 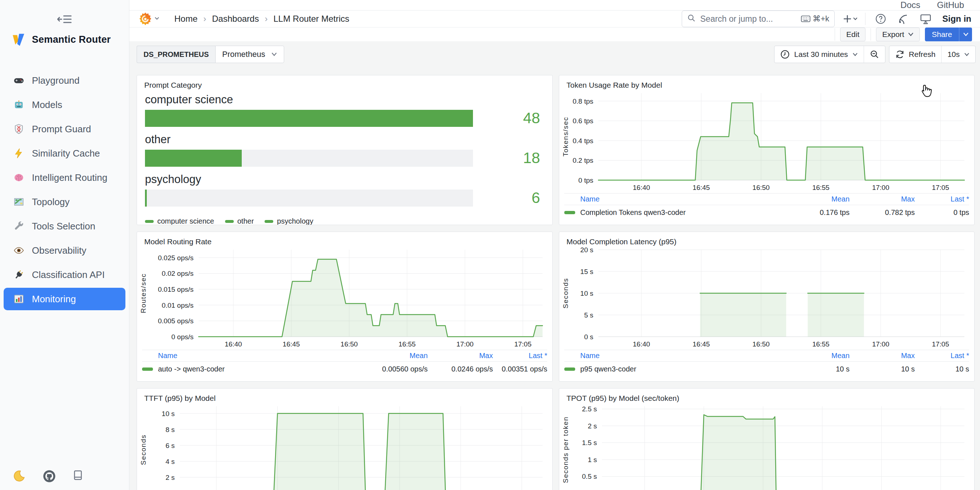 What do you see at coordinates (143, 293) in the screenshot?
I see `svg-text: Routes/sec` at bounding box center [143, 293].